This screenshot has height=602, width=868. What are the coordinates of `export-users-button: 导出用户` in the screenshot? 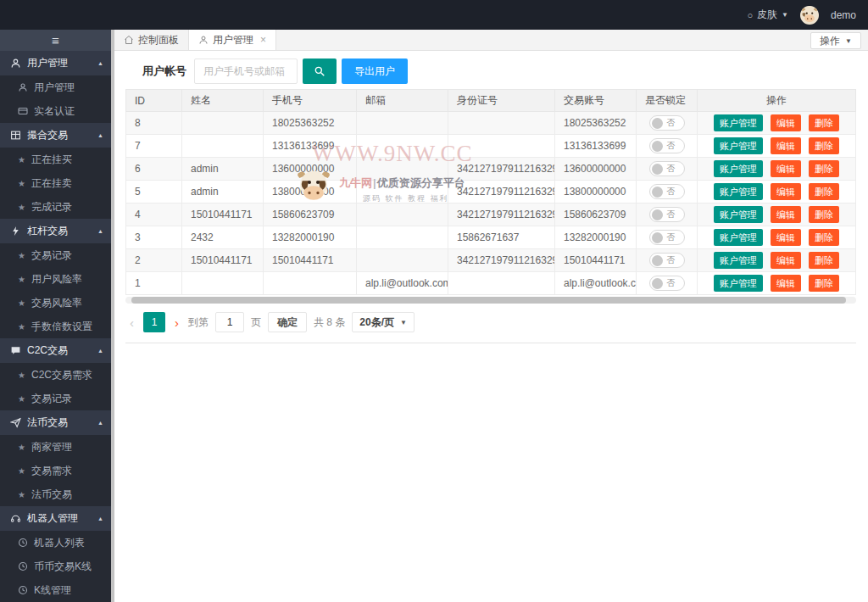 It's located at (375, 71).